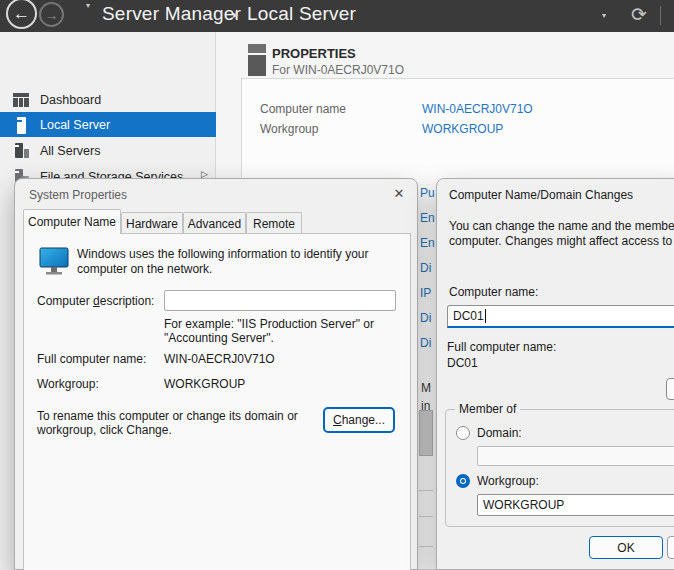 This screenshot has width=674, height=570. Describe the element at coordinates (639, 15) in the screenshot. I see `refresh-icon: ⟳` at that location.